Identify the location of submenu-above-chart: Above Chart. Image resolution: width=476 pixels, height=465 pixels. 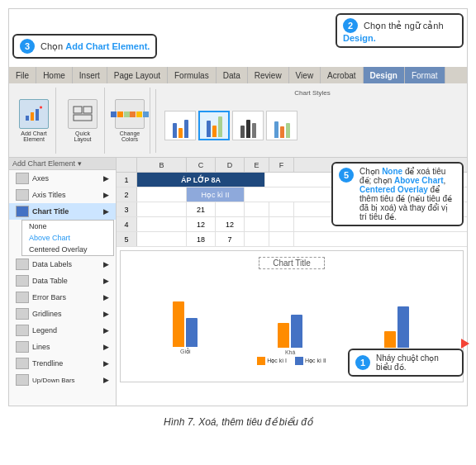
(68, 238).